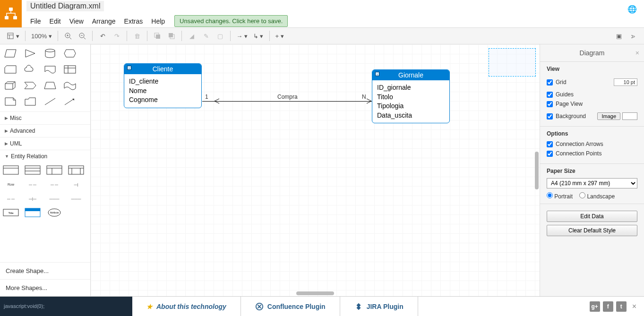 Image resolution: width=644 pixels, height=316 pixels. What do you see at coordinates (50, 54) in the screenshot?
I see `shape-cylinder` at bounding box center [50, 54].